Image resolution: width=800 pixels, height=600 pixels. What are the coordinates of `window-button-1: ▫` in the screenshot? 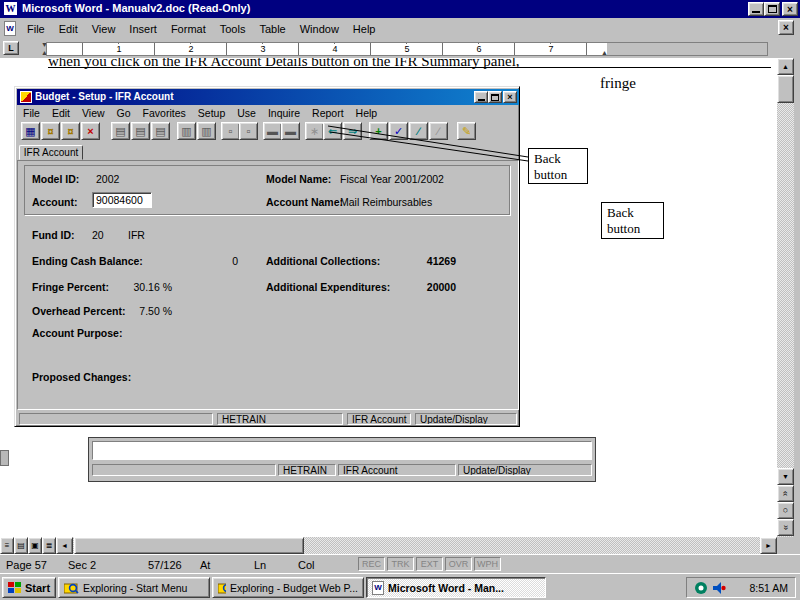 It's located at (230, 131).